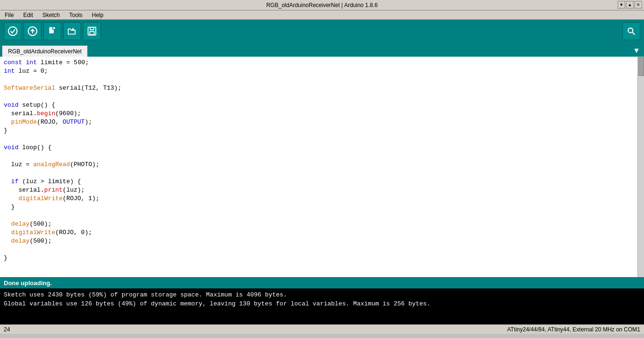  What do you see at coordinates (621, 5) in the screenshot?
I see `minimize-button: ▼` at bounding box center [621, 5].